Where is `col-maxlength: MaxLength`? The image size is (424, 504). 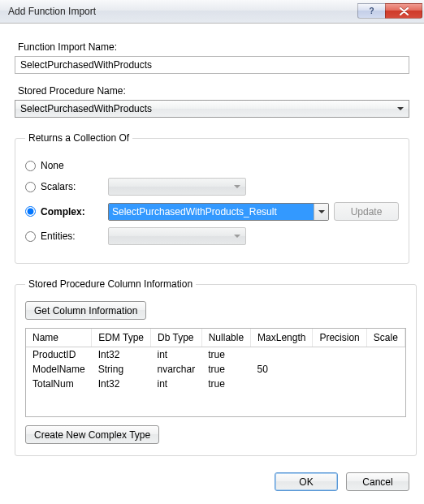
col-maxlength: MaxLength is located at coordinates (282, 338).